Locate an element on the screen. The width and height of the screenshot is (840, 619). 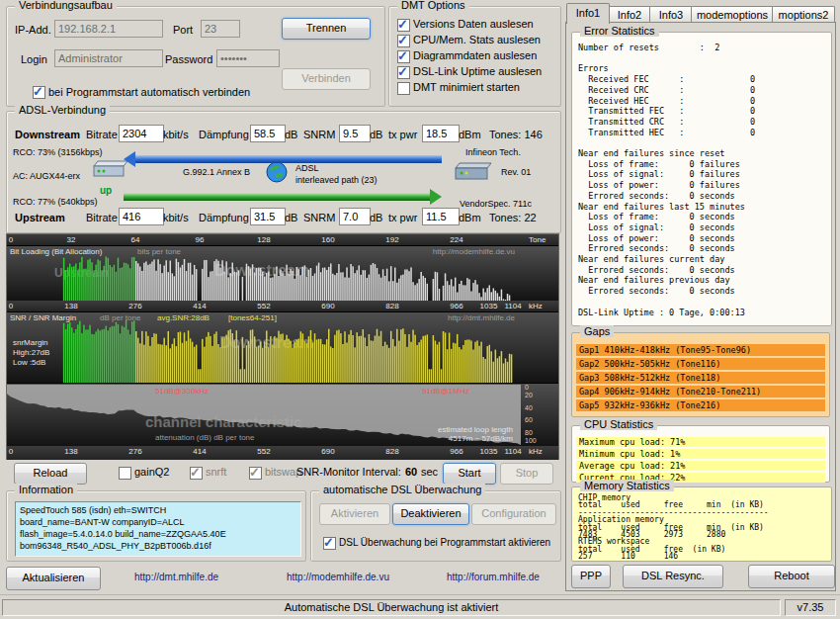
us-txpwr-value is located at coordinates (441, 217).